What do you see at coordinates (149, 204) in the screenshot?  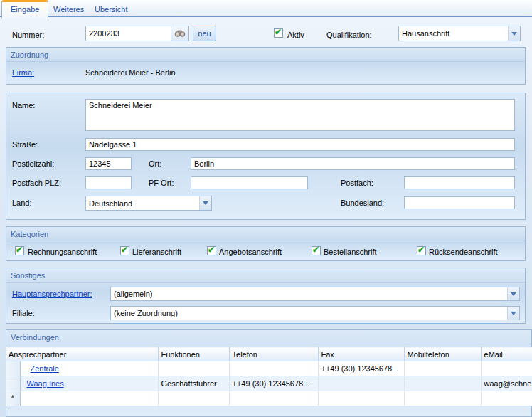 I see `land-select: Deutschland` at bounding box center [149, 204].